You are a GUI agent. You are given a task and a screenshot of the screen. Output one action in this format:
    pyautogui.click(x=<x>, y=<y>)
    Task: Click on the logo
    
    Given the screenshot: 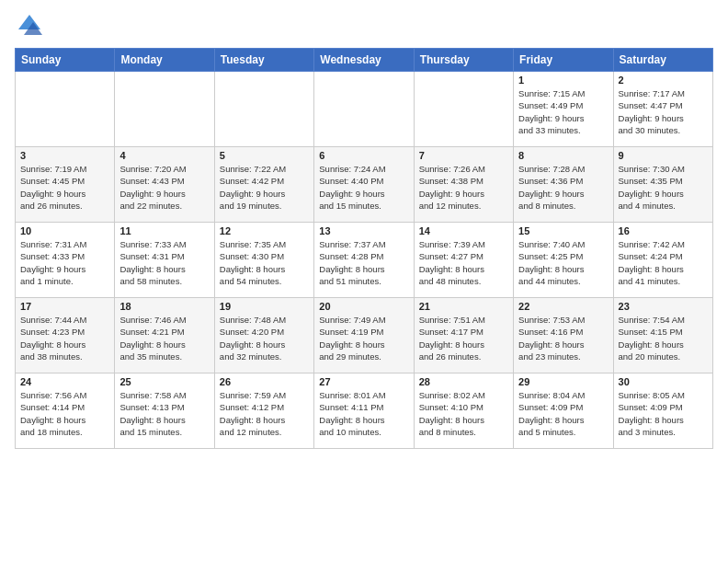 What is the action you would take?
    pyautogui.click(x=31, y=26)
    